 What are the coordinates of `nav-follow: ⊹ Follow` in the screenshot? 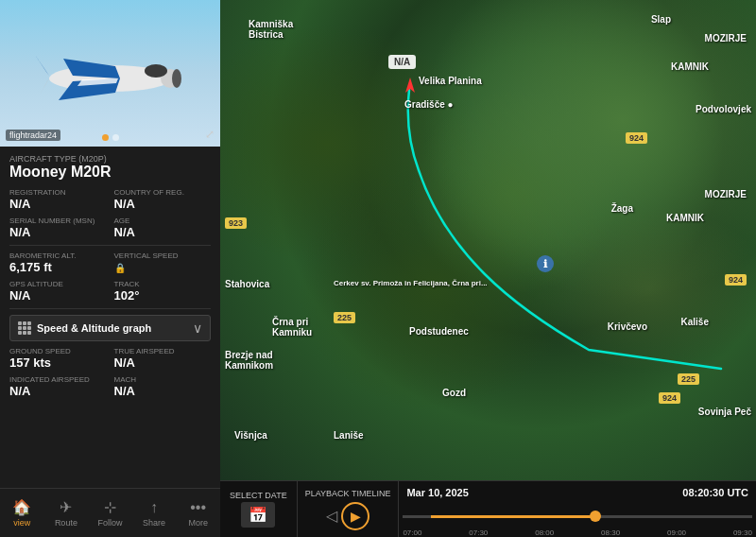 It's located at (110, 512).